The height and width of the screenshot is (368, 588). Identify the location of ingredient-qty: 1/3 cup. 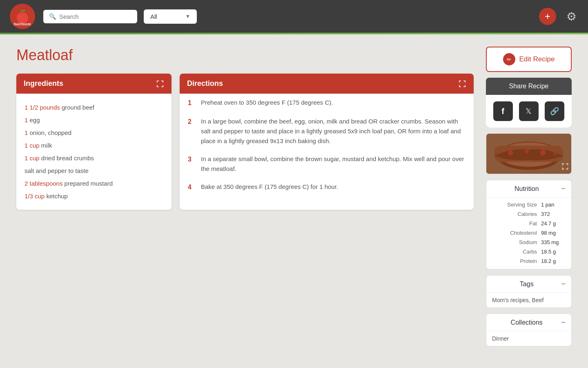
(34, 196).